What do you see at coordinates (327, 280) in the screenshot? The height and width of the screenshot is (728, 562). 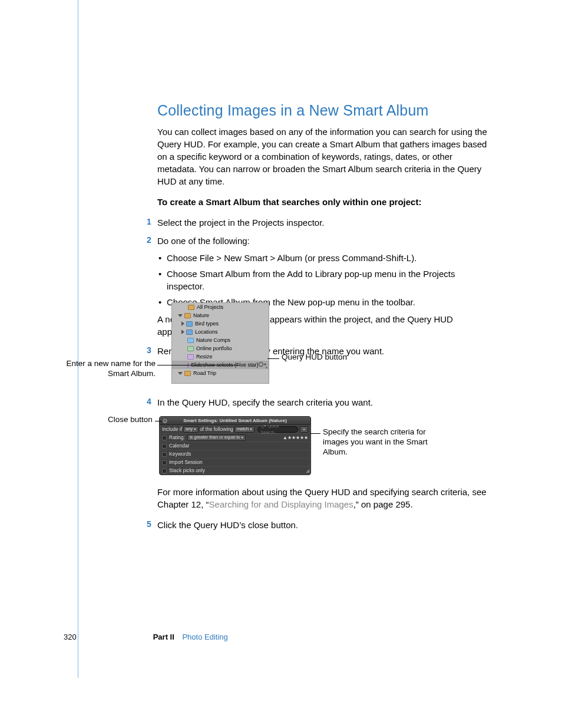 I see `bullet-item: Choose Smart Album from the Add to Libra…` at bounding box center [327, 280].